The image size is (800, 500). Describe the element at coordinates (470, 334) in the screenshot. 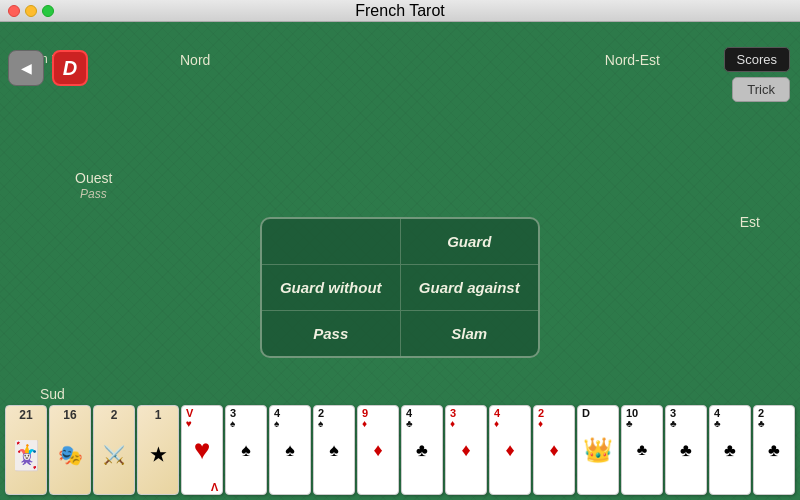

I see `bid-slam-button: Slam` at that location.